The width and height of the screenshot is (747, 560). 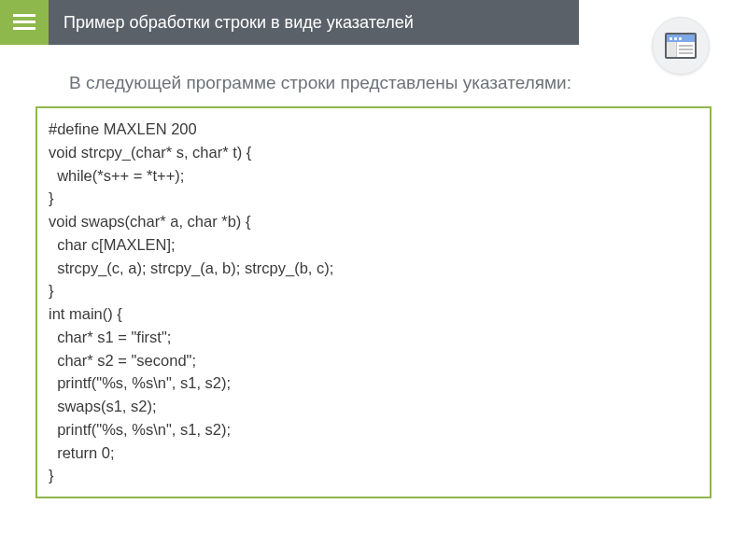 I want to click on code-line: while(*s++ = *t++);, so click(x=374, y=175).